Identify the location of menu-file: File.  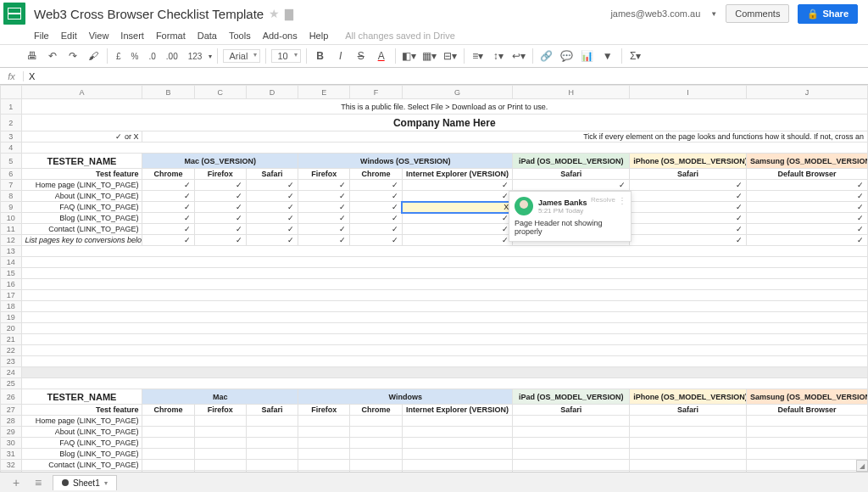
(42, 36).